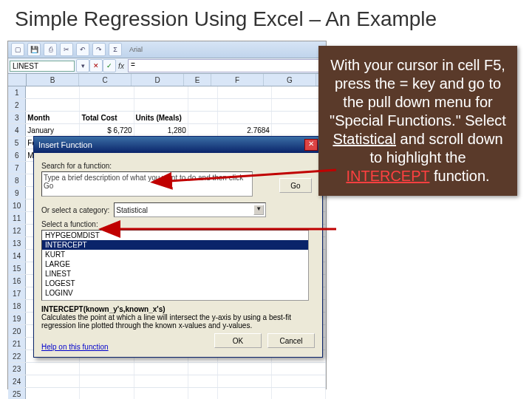  Describe the element at coordinates (226, 66) in the screenshot. I see `formula-bar: =` at that location.